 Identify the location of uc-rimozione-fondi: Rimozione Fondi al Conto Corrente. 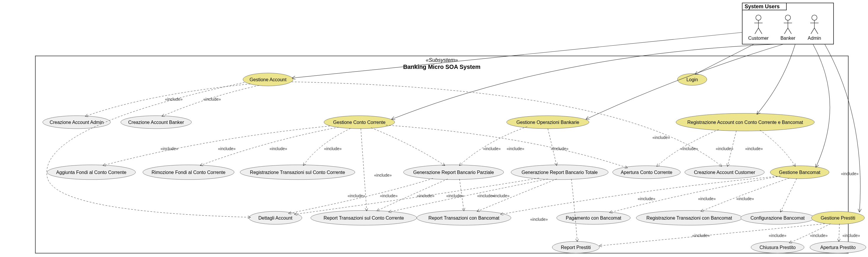
(189, 172).